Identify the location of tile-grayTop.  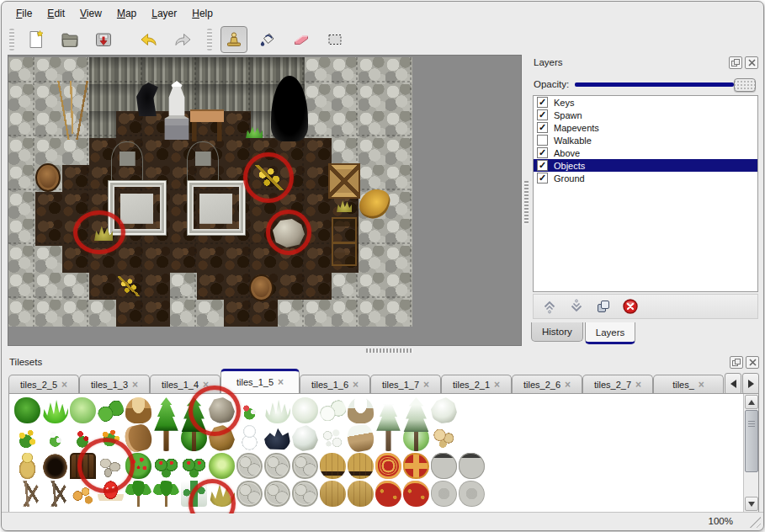
(471, 466).